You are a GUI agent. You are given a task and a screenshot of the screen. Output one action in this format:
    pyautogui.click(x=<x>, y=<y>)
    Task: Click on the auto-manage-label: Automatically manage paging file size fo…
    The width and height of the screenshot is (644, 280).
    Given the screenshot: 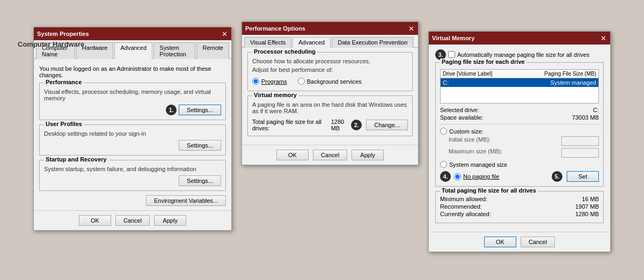 What is the action you would take?
    pyautogui.click(x=523, y=55)
    